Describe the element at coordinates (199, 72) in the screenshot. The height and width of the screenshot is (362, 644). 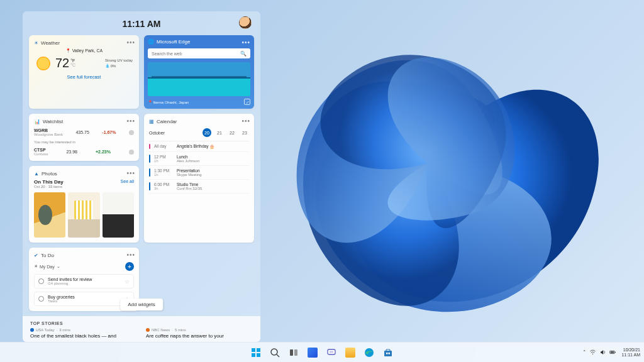
I see `edge-widget: 🌐Microsoft Edge ••• 🔍 📍 Ikema Ohashi, Ja…` at that location.